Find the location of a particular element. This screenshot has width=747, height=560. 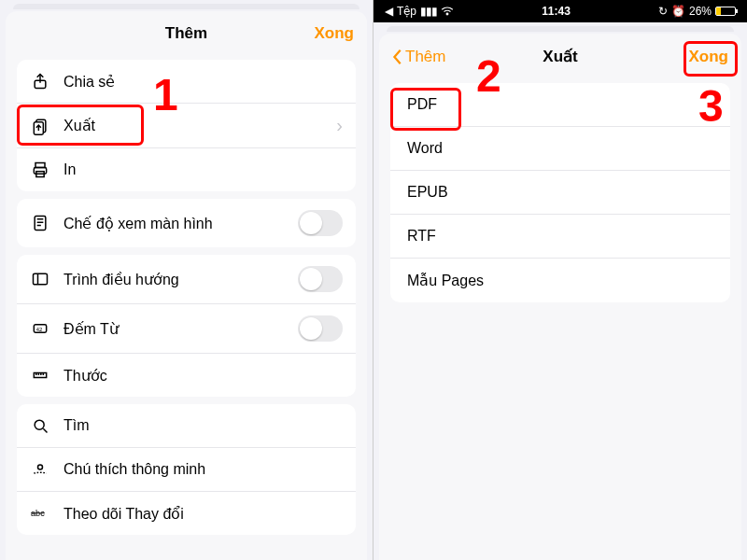

format-pdf: PDF is located at coordinates (560, 105).